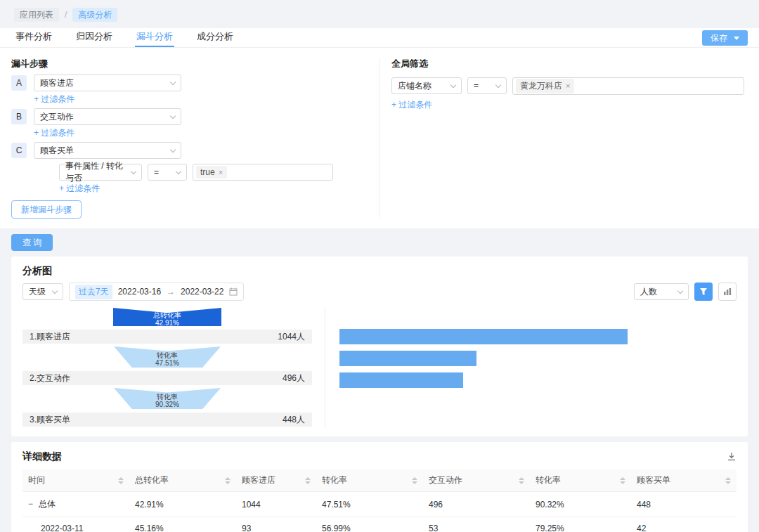  I want to click on table-row-date: 2022-03-11 45.16% 93 56.99% 53 79.25% 42, so click(379, 524).